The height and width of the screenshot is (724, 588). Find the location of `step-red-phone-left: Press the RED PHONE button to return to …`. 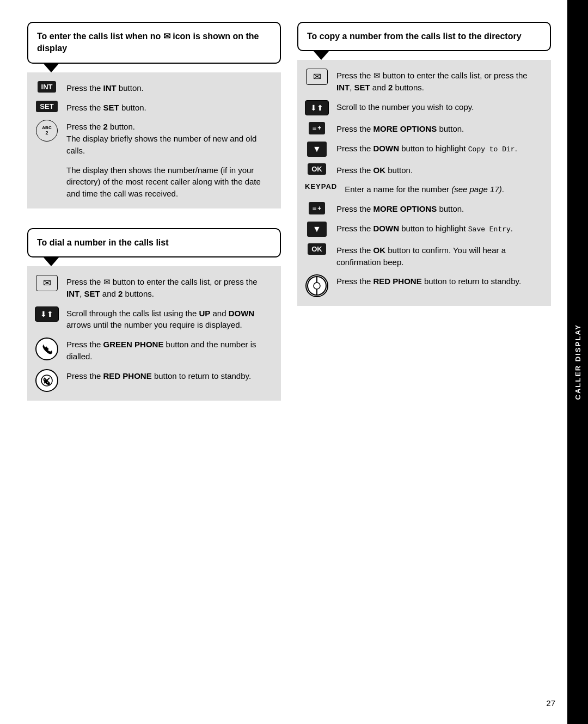

step-red-phone-left: Press the RED PHONE button to return to … is located at coordinates (154, 381).